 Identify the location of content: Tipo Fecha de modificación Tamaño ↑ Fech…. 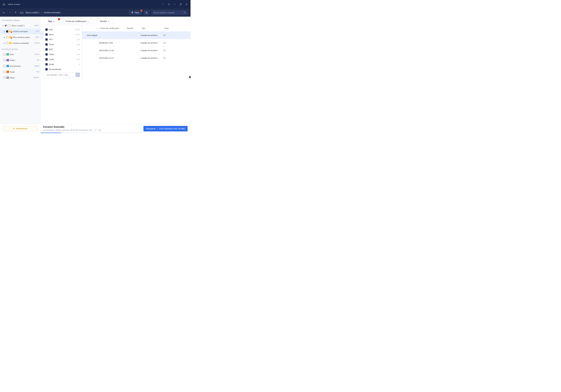
(116, 70).